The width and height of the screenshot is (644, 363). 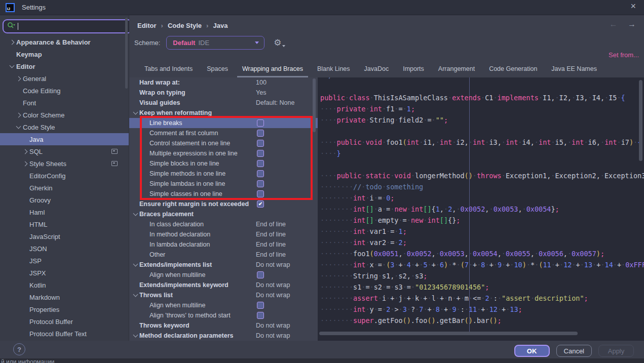 I want to click on option-row-control-statement-in-one-line: Control statement in one line, so click(x=223, y=143).